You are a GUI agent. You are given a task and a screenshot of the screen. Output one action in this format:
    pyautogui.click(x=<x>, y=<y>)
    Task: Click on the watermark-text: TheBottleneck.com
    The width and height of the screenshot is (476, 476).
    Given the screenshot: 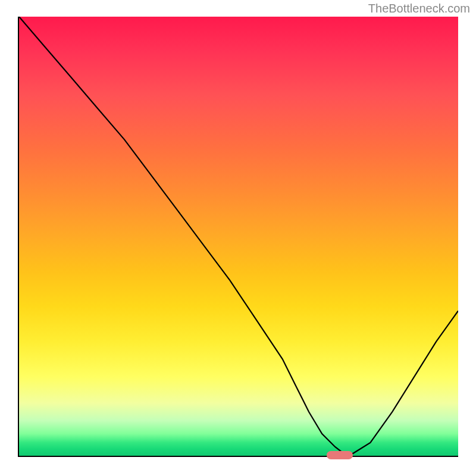 What is the action you would take?
    pyautogui.click(x=419, y=8)
    